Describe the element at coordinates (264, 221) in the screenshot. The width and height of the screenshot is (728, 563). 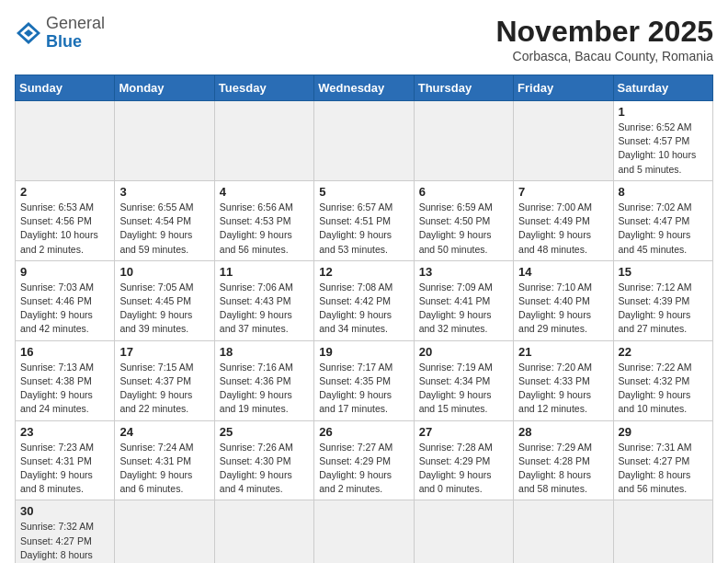
I see `calendar-cell: 4Sunrise: 6:56 AM Sunset: 4:53 PM Daylig…` at that location.